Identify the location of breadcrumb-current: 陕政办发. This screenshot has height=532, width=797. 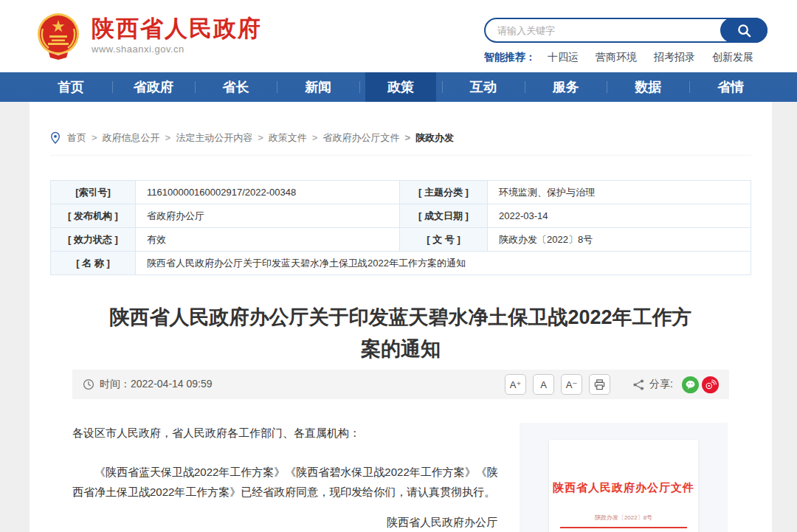
(427, 138).